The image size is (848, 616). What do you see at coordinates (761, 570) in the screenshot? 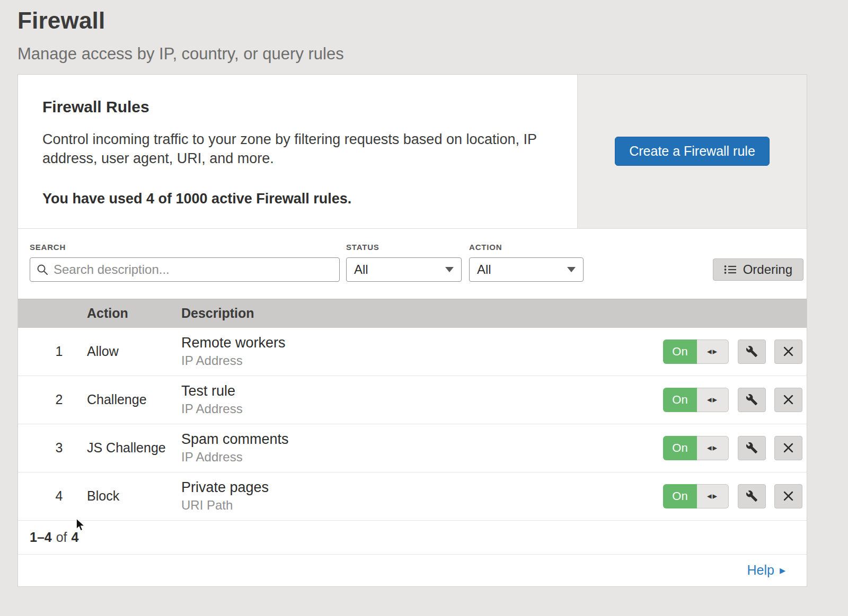
I see `help-link-label: Help` at bounding box center [761, 570].